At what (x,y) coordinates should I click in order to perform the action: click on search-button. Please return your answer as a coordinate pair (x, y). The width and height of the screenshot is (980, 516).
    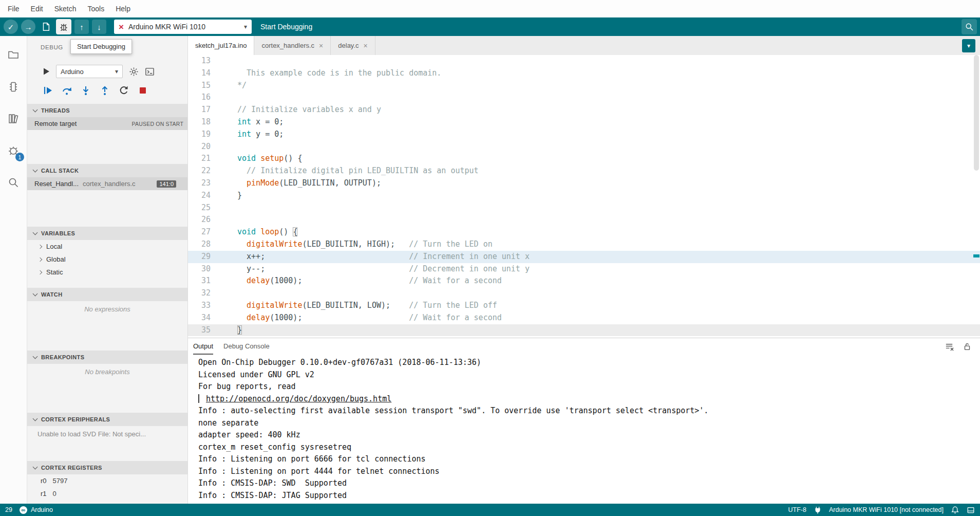
    Looking at the image, I should click on (969, 27).